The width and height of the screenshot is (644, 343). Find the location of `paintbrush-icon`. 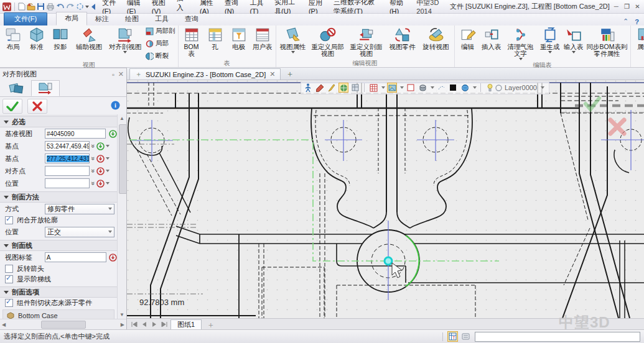

paintbrush-icon is located at coordinates (332, 88).